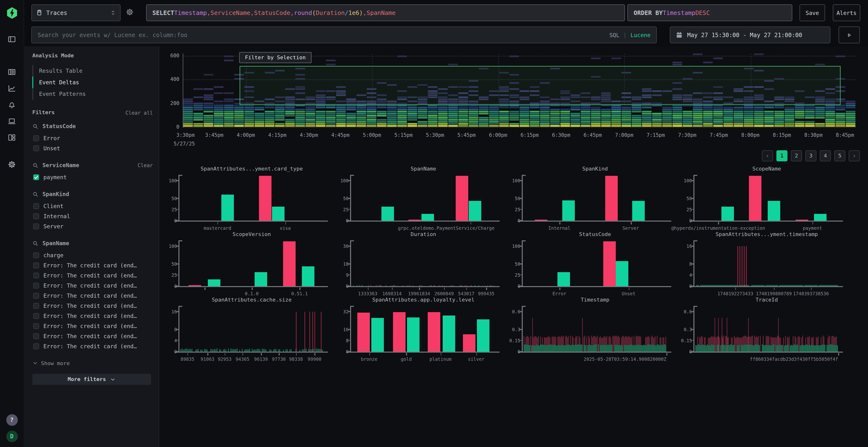  I want to click on source-settings-gear-icon, so click(130, 12).